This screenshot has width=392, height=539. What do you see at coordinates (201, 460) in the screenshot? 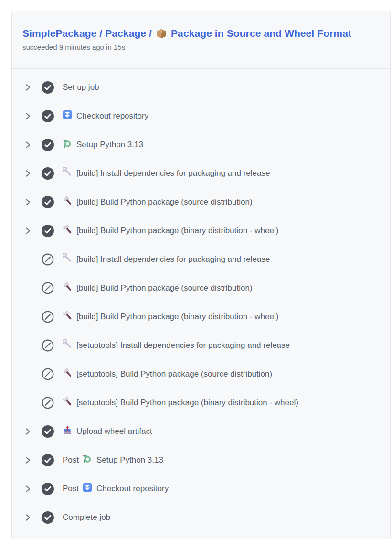
I see `step-row: Post Setup Python 3.13` at bounding box center [201, 460].